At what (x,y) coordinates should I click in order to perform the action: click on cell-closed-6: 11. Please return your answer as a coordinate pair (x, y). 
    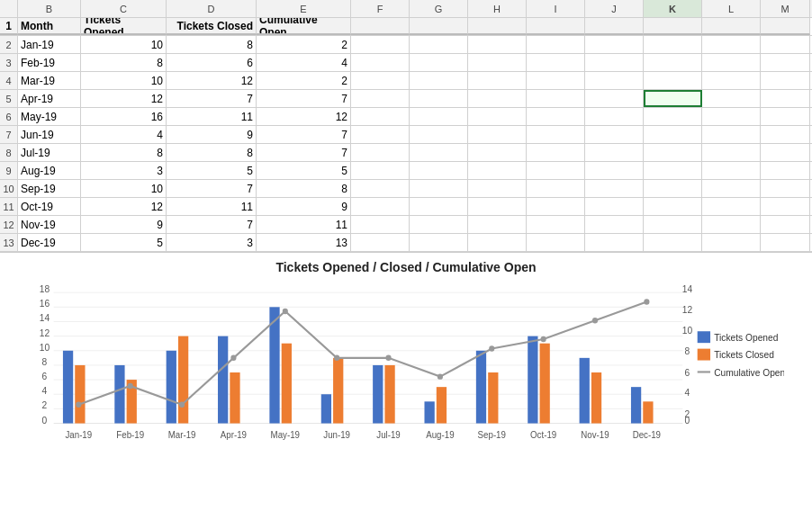
    Looking at the image, I should click on (212, 117).